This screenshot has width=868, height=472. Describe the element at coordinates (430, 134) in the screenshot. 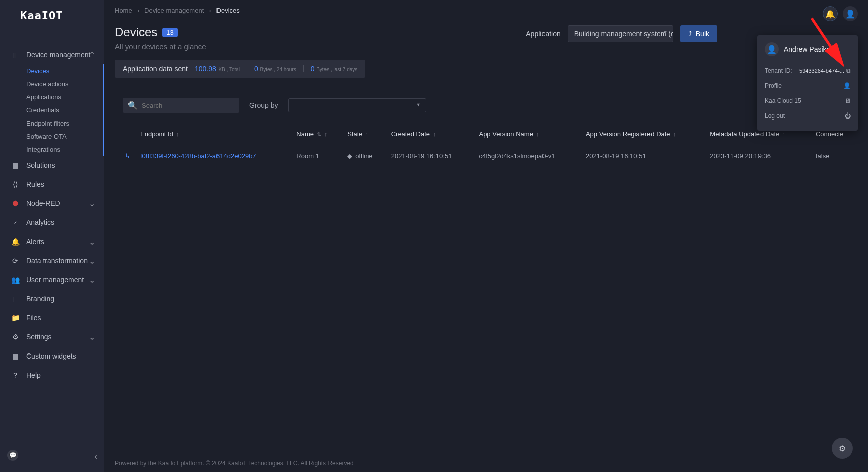

I see `col-created: Created Date↑` at that location.